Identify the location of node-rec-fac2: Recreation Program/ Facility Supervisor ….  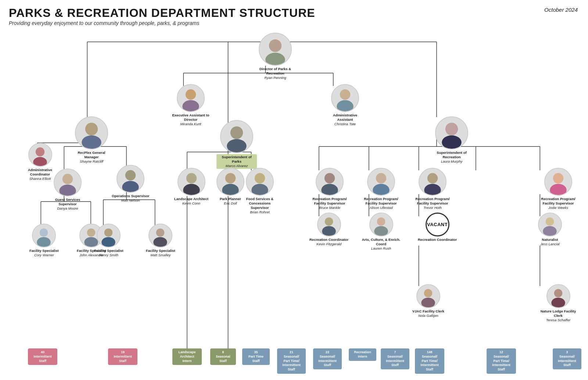
(381, 189).